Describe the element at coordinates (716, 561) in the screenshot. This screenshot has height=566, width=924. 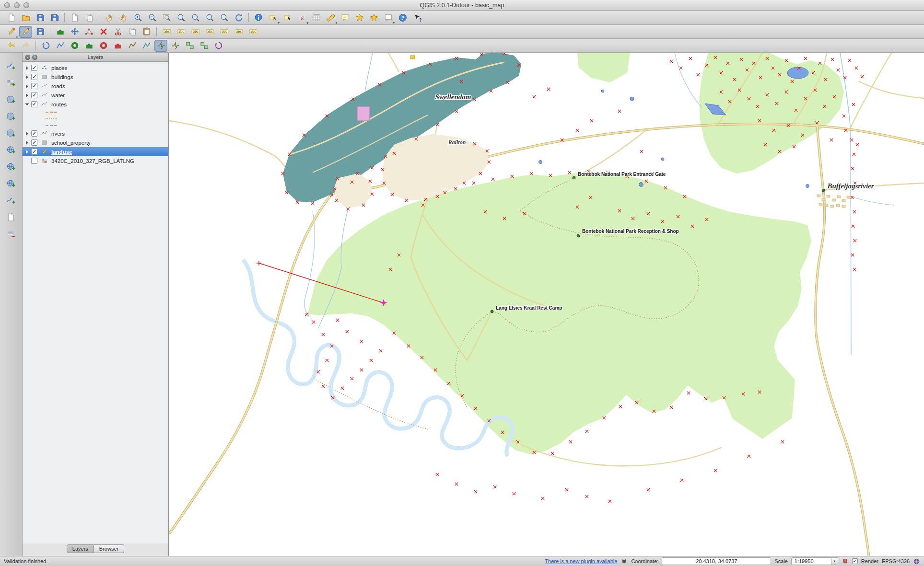
I see `coordinate-input` at that location.